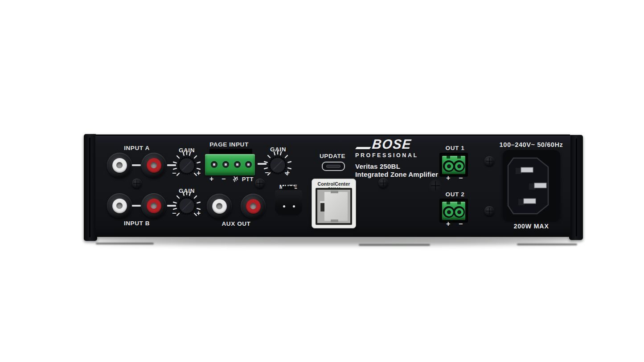 Image resolution: width=644 pixels, height=362 pixels. I want to click on page-input-euroblock-connector, so click(230, 165).